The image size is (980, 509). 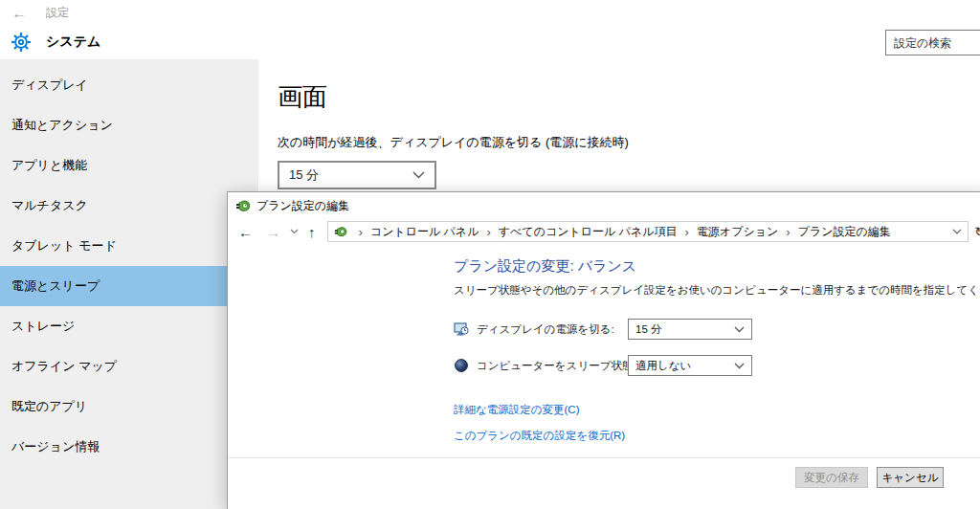 I want to click on nav-up-icon: ↑, so click(x=312, y=232).